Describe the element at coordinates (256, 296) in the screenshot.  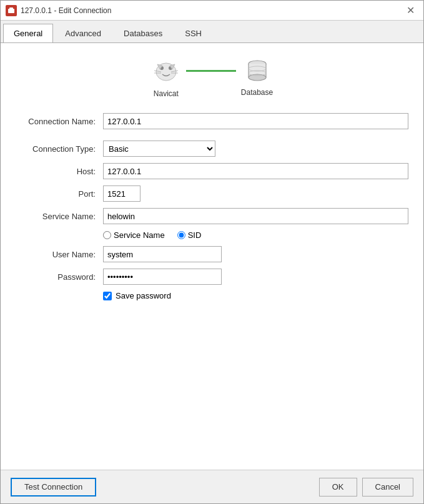
I see `save-password-row: Save password` at that location.